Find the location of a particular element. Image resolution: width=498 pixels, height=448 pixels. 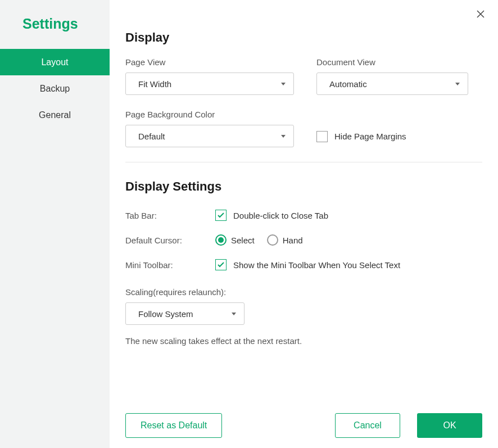

hide-margins-checkbox is located at coordinates (322, 137).